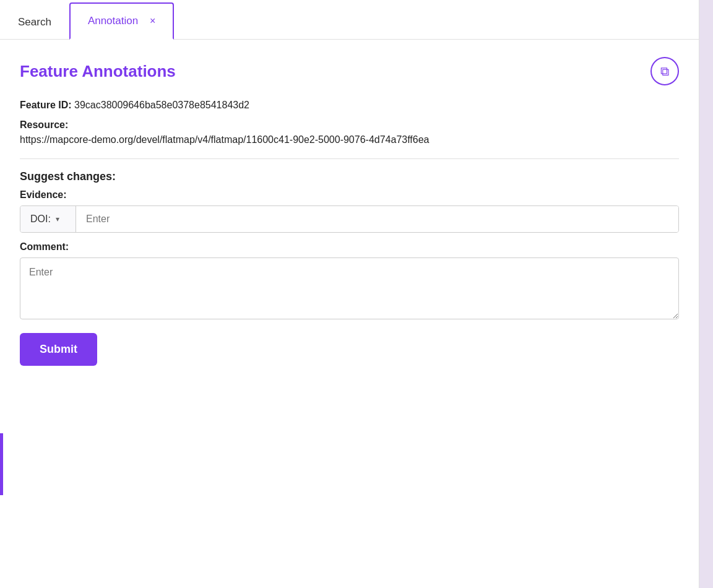 The height and width of the screenshot is (588, 713). Describe the element at coordinates (349, 20) in the screenshot. I see `tabs-row: Search Annotation ×` at that location.